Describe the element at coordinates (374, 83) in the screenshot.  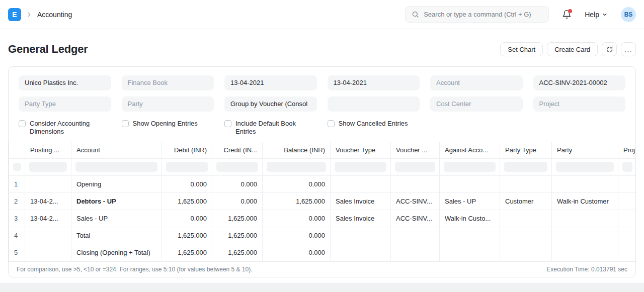
I see `filter-to-date: 13-04-2021` at that location.